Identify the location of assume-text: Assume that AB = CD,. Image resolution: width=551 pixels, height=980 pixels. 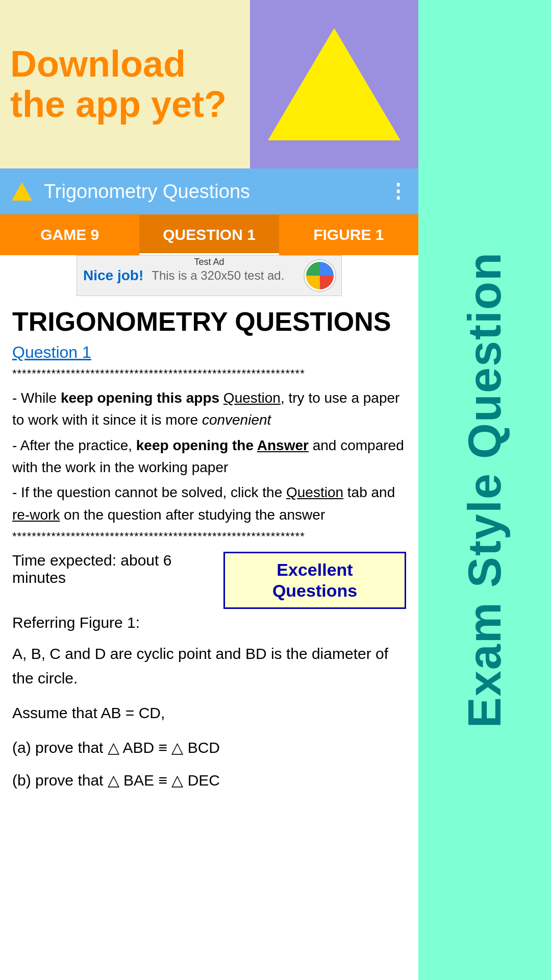
(209, 713).